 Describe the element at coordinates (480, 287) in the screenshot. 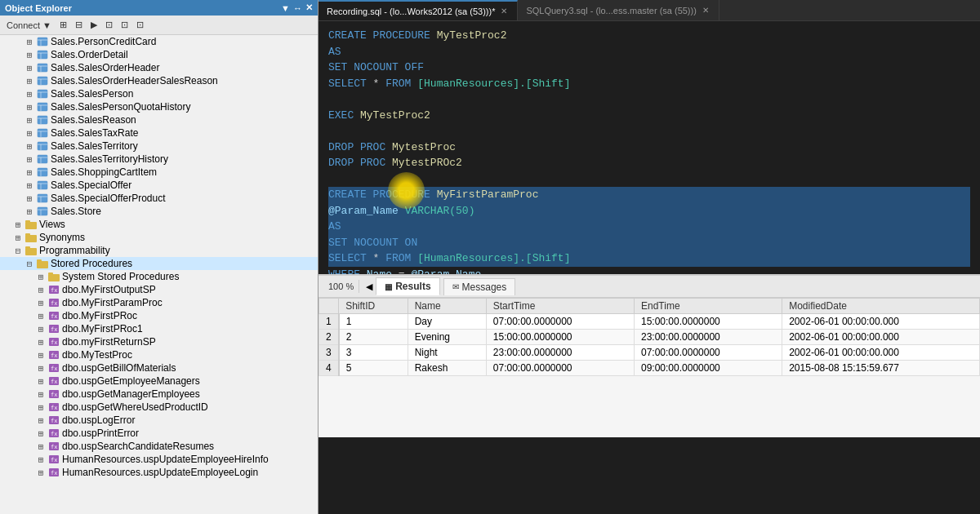

I see `results-tab-messages: ✉Messages` at that location.